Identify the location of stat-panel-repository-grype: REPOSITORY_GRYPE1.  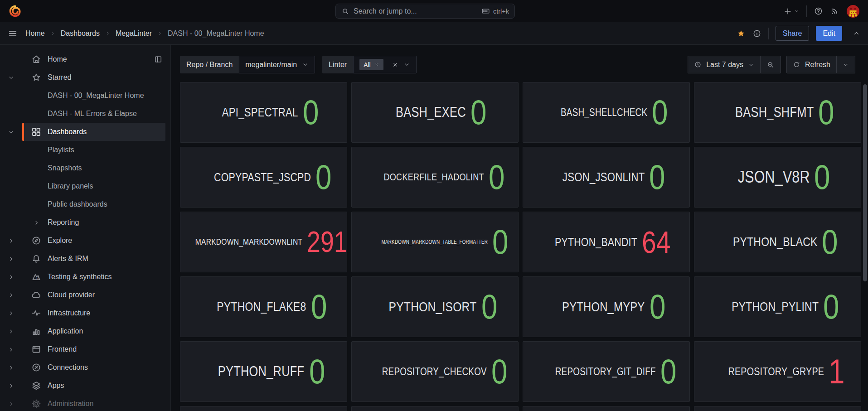
(778, 372).